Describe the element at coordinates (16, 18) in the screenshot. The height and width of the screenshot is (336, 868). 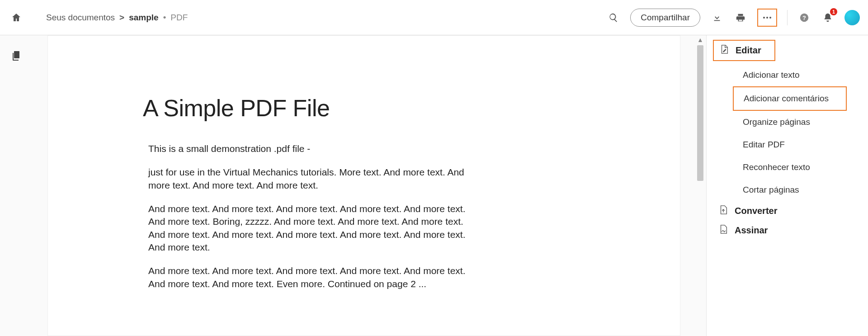
I see `home-icon` at that location.